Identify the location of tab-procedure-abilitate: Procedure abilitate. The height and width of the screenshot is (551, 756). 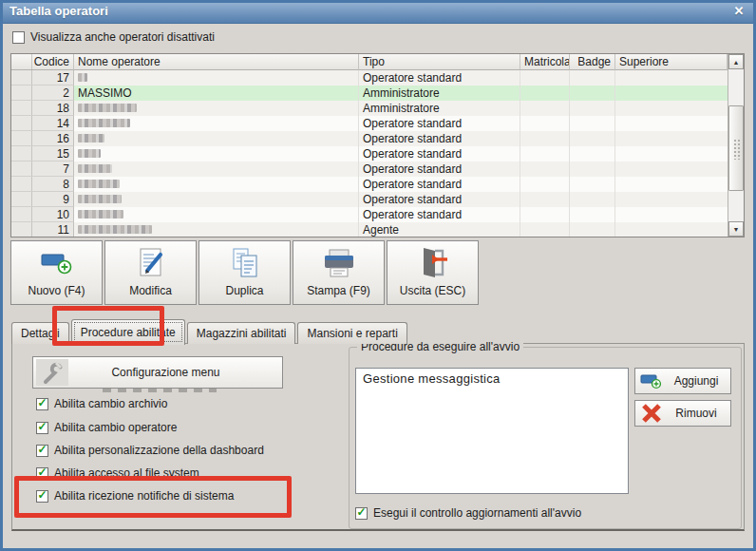
(128, 332).